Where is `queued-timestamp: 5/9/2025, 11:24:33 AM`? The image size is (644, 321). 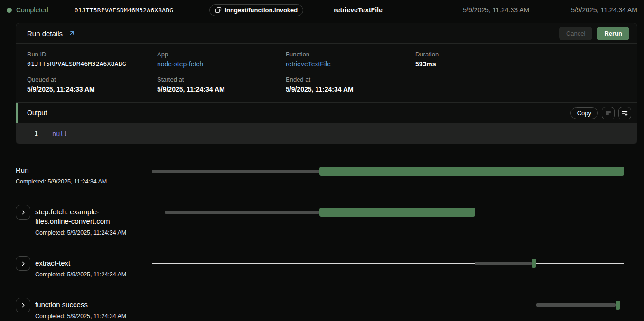
queued-timestamp: 5/9/2025, 11:24:33 AM is located at coordinates (496, 10).